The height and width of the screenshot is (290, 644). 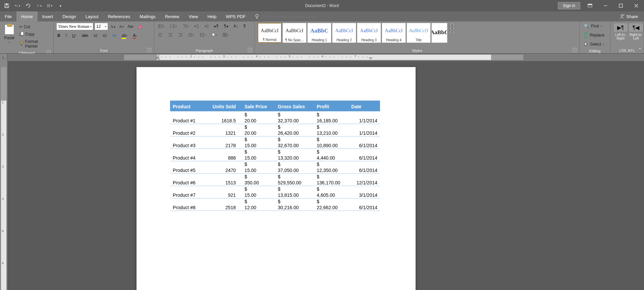 What do you see at coordinates (27, 34) in the screenshot?
I see `copy-button: Copy` at bounding box center [27, 34].